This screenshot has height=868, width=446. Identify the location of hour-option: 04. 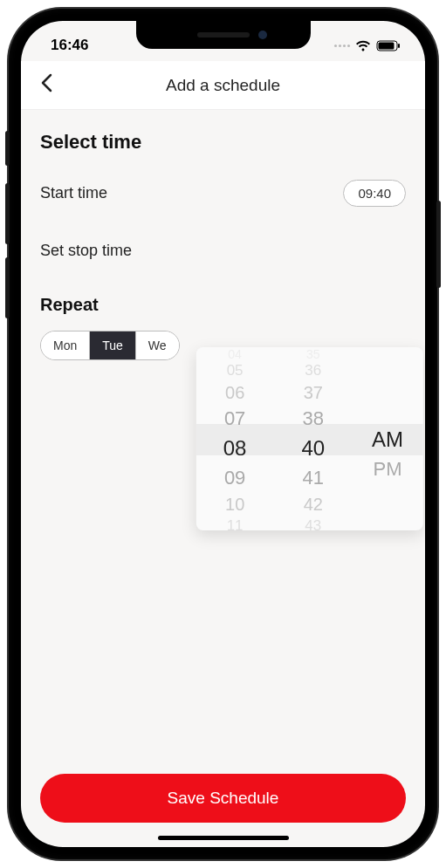
(235, 354).